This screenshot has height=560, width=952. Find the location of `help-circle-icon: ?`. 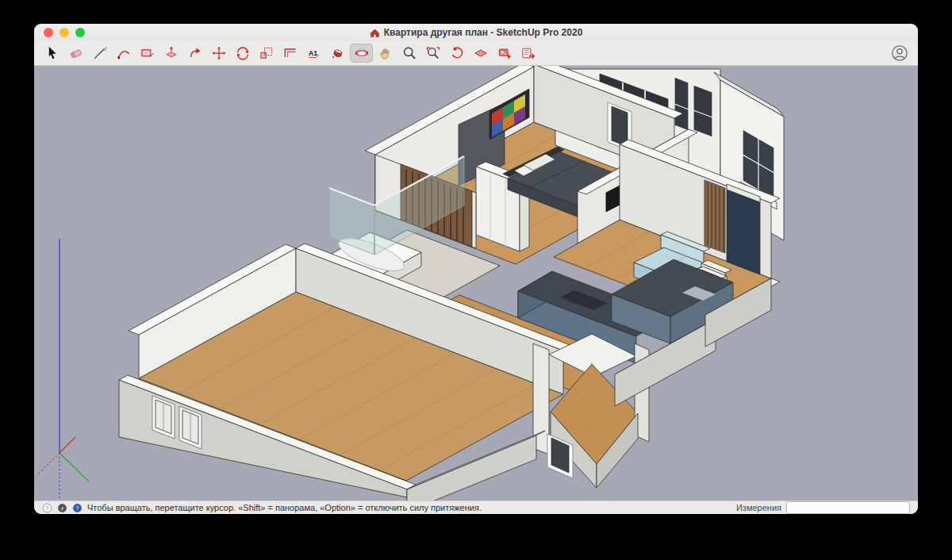

help-circle-icon: ? is located at coordinates (48, 508).